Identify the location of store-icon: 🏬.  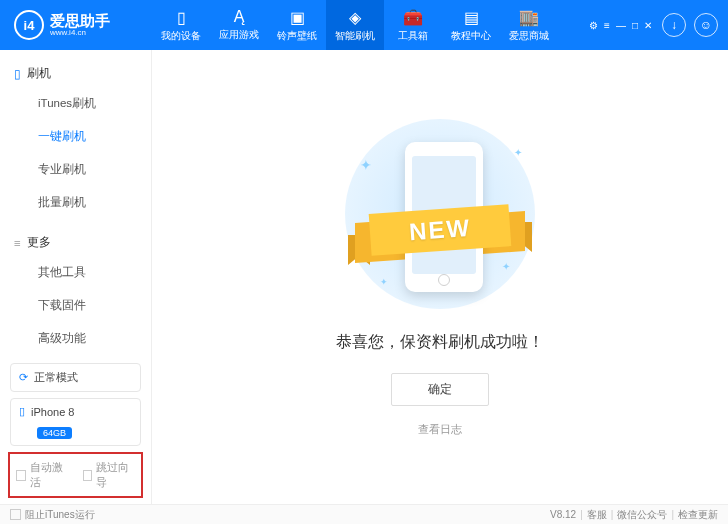
(529, 18).